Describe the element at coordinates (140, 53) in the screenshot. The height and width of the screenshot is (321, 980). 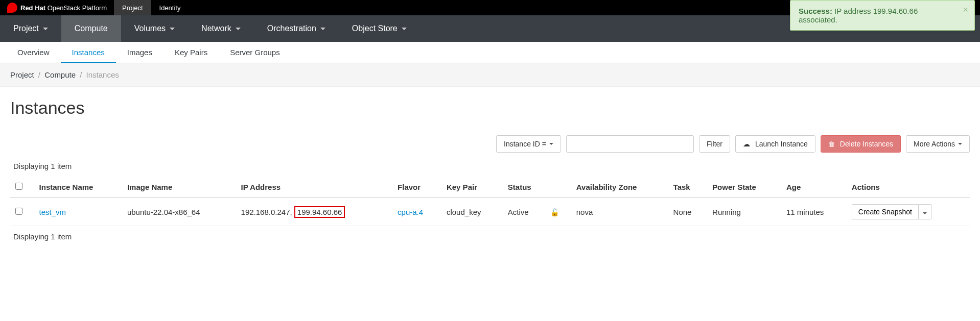
I see `subnav-images: Images` at that location.